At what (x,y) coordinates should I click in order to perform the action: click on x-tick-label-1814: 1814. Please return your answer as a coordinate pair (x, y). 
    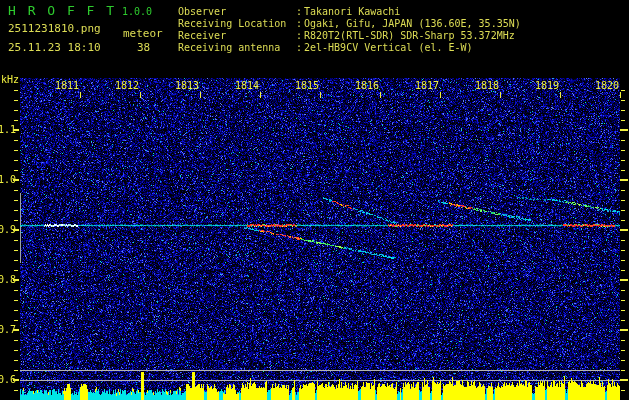
    Looking at the image, I should click on (246, 86).